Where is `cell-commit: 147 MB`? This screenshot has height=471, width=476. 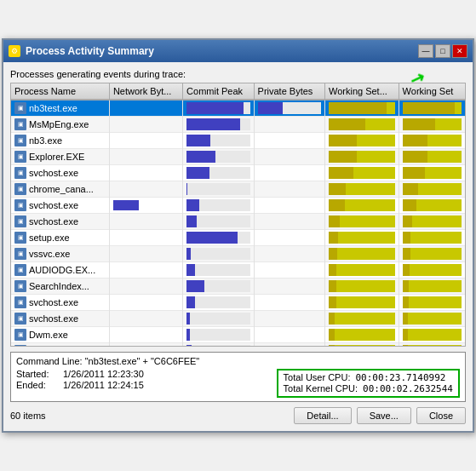 cell-commit: 147 MB is located at coordinates (218, 124).